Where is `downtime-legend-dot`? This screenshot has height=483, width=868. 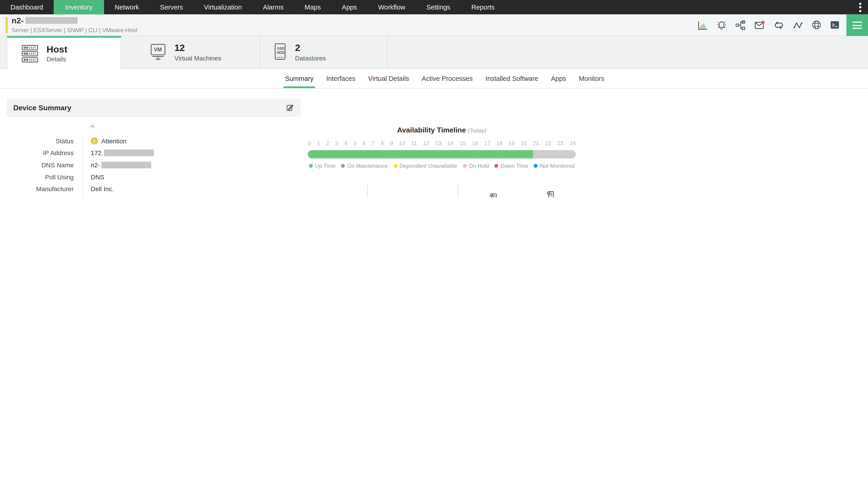 downtime-legend-dot is located at coordinates (497, 166).